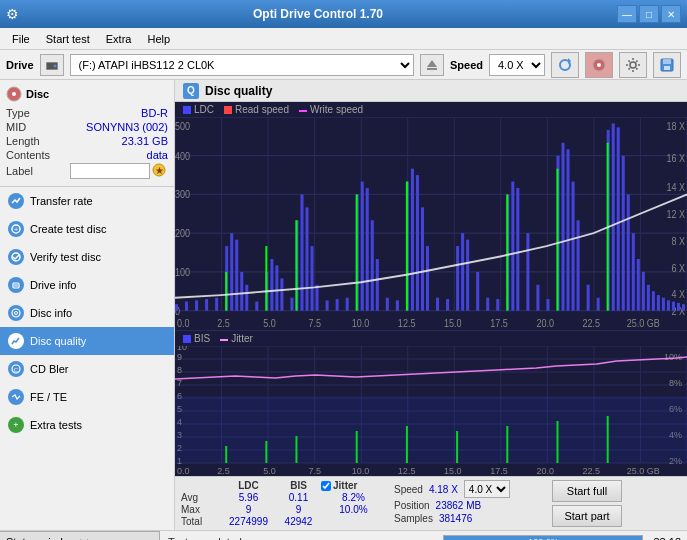 Image resolution: width=687 pixels, height=540 pixels. What do you see at coordinates (224, 340) in the screenshot?
I see `jitter-color` at bounding box center [224, 340].